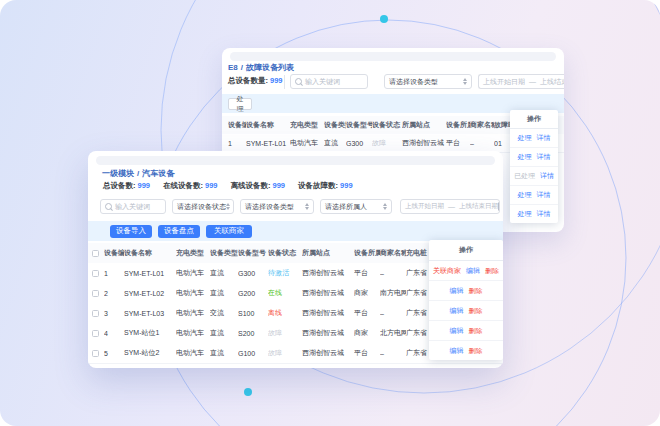 This screenshot has height=426, width=660. Describe the element at coordinates (253, 313) in the screenshot. I see `cell-model: S100` at that location.